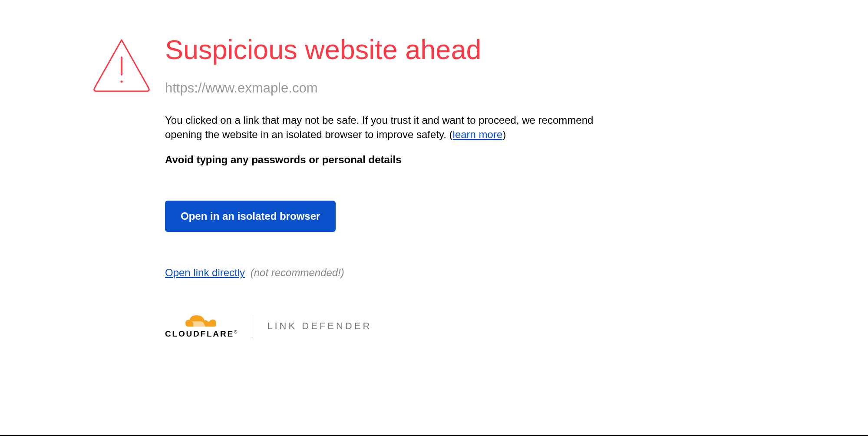  Describe the element at coordinates (504, 135) in the screenshot. I see `warning-description-close: )` at that location.